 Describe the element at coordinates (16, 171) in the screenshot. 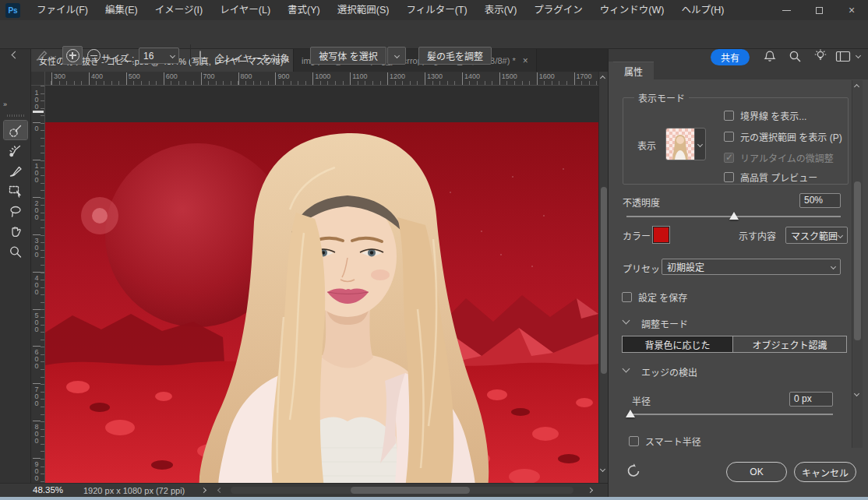

I see `brush-tool-button` at that location.